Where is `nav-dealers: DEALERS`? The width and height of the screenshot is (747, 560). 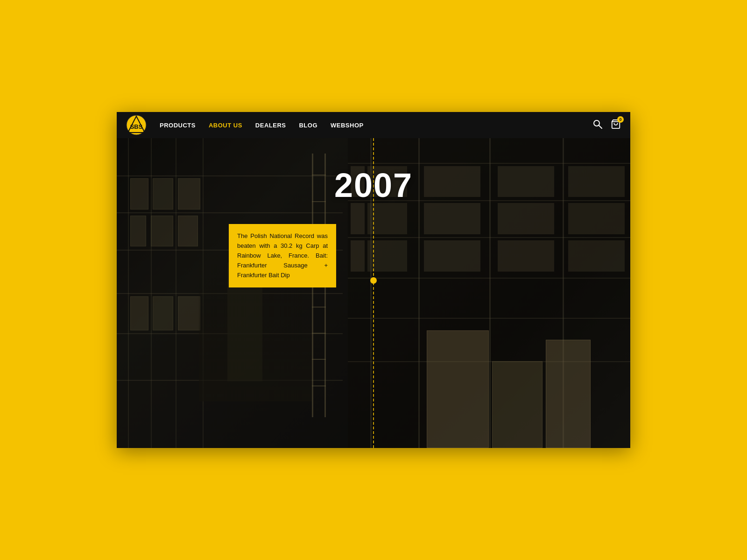 nav-dealers: DEALERS is located at coordinates (271, 125).